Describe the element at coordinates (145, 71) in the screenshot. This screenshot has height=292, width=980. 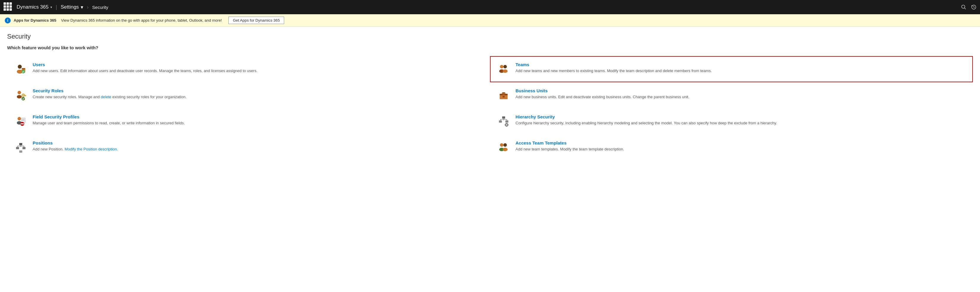
I see `users-desc: Add new users. Edit information about us…` at that location.